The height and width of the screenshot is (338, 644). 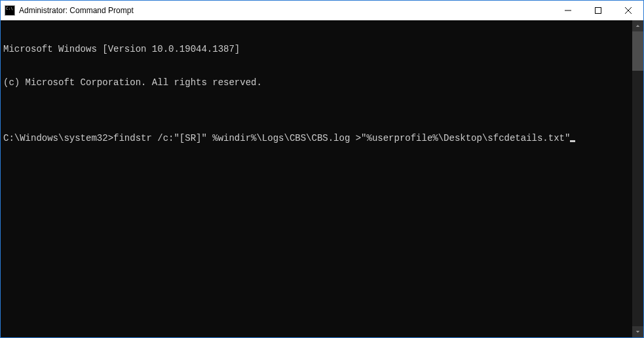 I want to click on command-text: findstr /c:"[SR]" %windir%\Logs\CBS\CBS.…, so click(x=342, y=138).